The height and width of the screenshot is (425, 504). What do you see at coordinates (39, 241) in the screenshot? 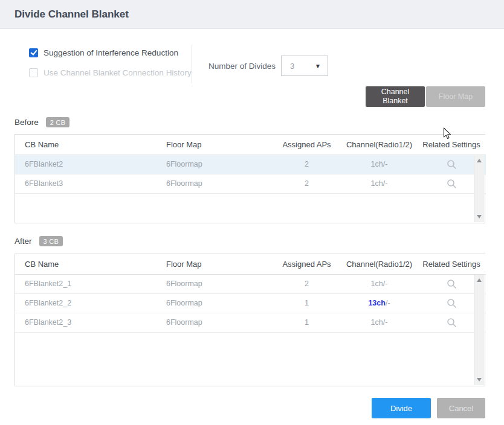
I see `after-section-label: After 3 CB` at bounding box center [39, 241].